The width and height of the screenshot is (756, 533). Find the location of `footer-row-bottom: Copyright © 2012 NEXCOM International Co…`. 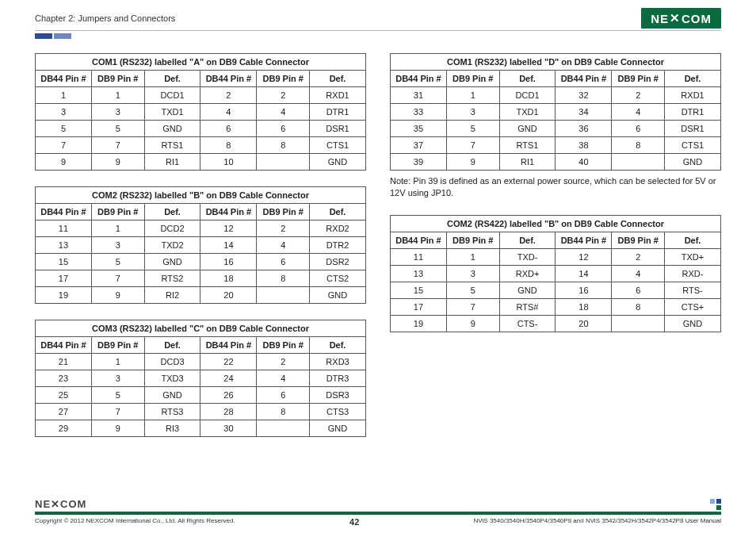

footer-row-bottom: Copyright © 2012 NEXCOM International Co… is located at coordinates (378, 522).